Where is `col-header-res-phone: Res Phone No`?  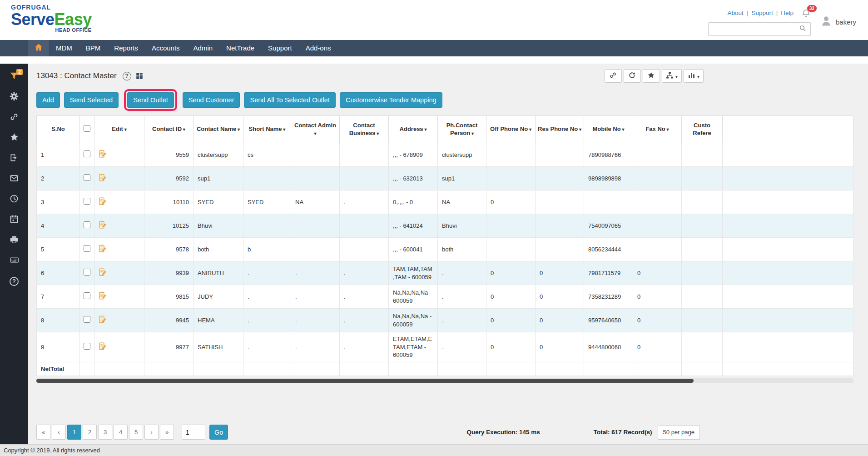
col-header-res-phone: Res Phone No is located at coordinates (560, 130).